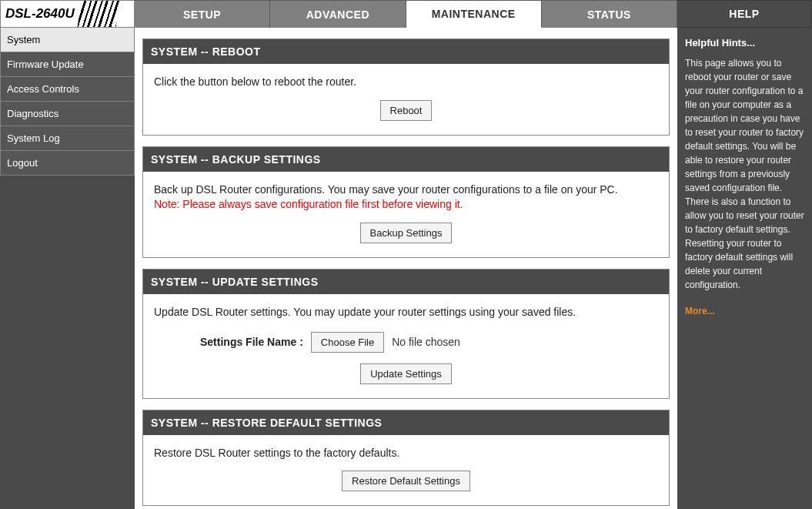  Describe the element at coordinates (406, 282) in the screenshot. I see `panel-update-title: SYSTEM -- UPDATE SETTINGS` at that location.